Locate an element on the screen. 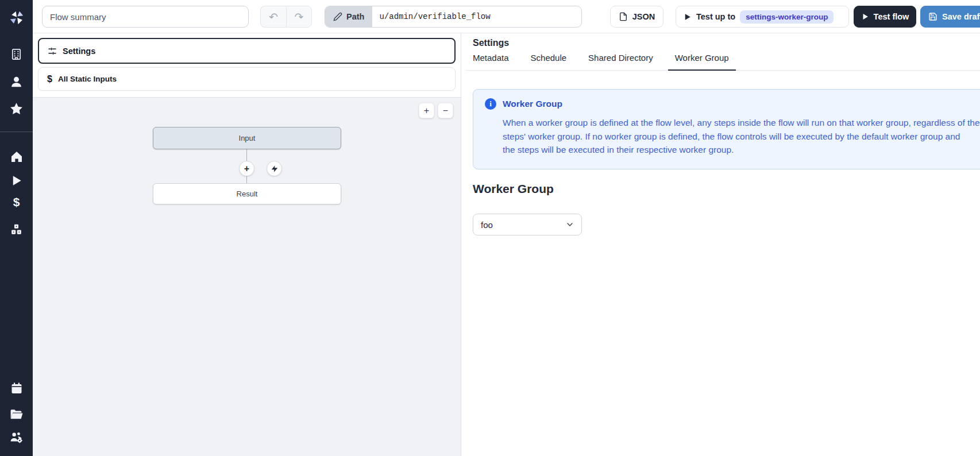 Image resolution: width=980 pixels, height=456 pixels. schedules-calendar-icon is located at coordinates (16, 388).